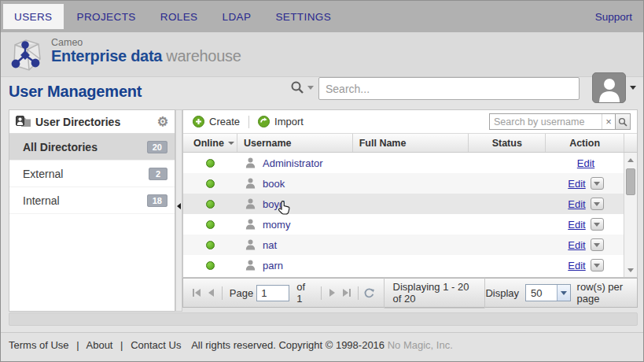 The height and width of the screenshot is (362, 644). What do you see at coordinates (296, 265) in the screenshot?
I see `username-cell: parn` at bounding box center [296, 265].